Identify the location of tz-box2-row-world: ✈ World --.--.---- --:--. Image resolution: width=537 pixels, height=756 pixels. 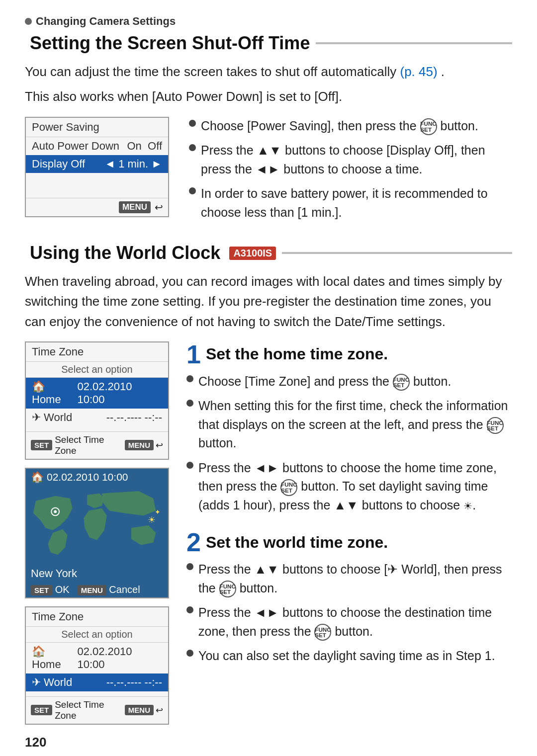
(97, 682).